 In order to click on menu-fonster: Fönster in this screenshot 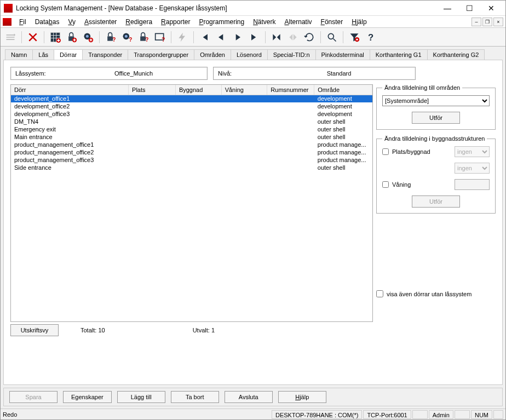, I will do `click(332, 22)`.